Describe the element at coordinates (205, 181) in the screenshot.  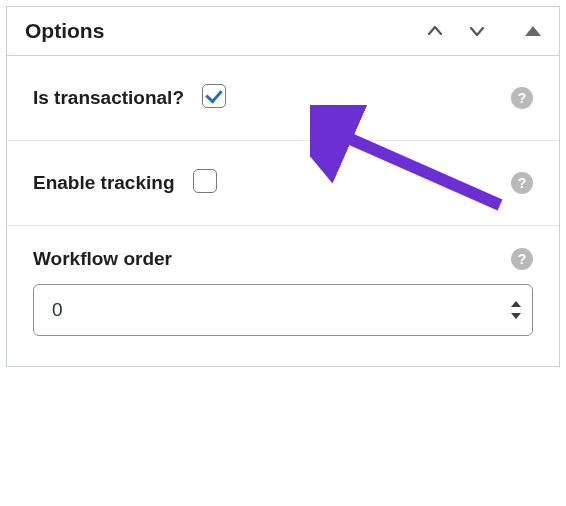
I see `tracking-checkbox` at that location.